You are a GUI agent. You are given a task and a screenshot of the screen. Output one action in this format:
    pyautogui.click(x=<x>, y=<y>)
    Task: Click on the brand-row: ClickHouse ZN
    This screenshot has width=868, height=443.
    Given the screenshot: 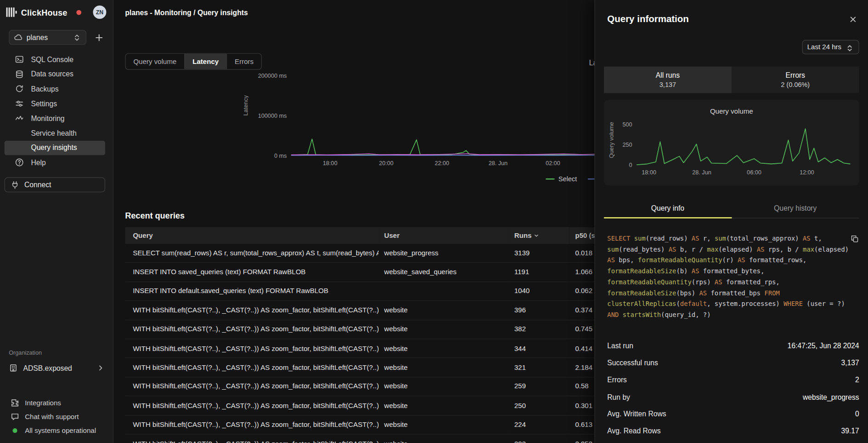 What is the action you would take?
    pyautogui.click(x=56, y=12)
    